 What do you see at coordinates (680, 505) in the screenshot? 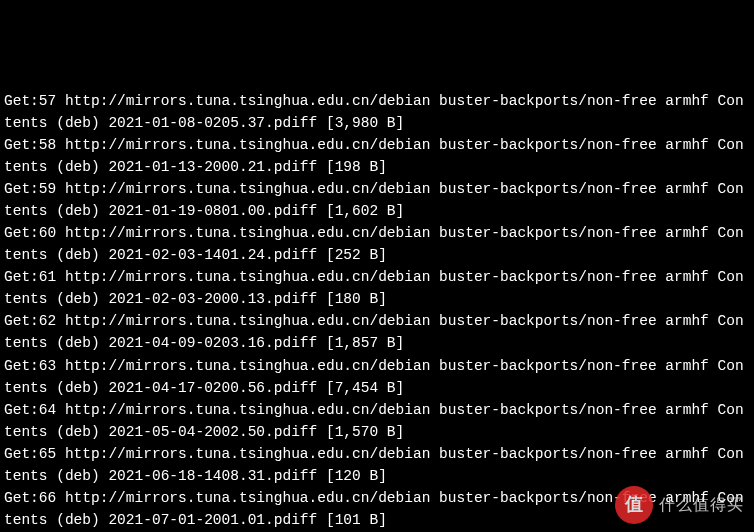
I see `watermark: 值 什么值得买` at bounding box center [680, 505].